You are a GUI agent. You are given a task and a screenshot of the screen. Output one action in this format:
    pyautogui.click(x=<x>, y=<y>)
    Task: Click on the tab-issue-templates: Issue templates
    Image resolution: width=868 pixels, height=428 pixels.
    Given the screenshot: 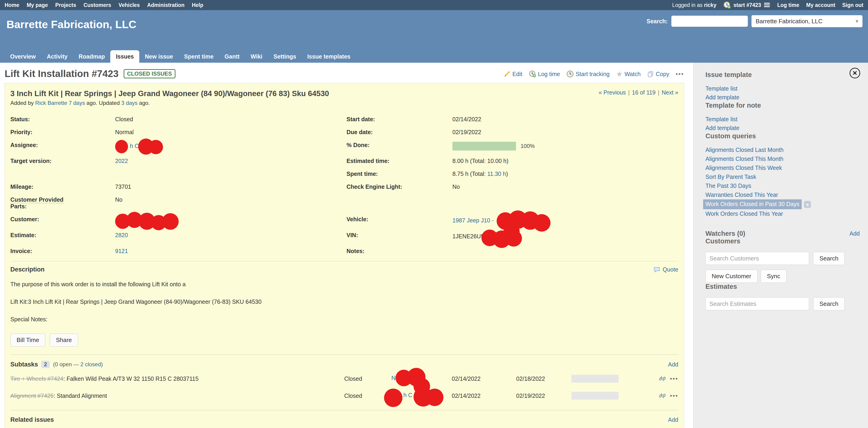 What is the action you would take?
    pyautogui.click(x=329, y=57)
    